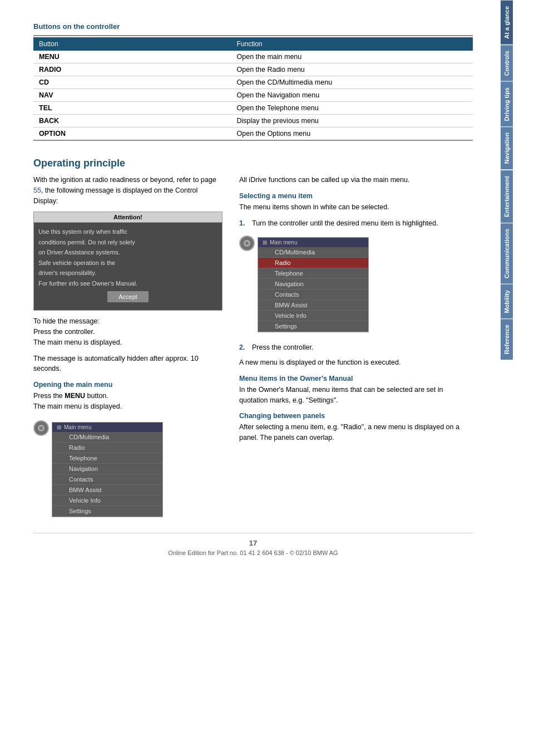 This screenshot has width=534, height=756. What do you see at coordinates (128, 261) in the screenshot?
I see `attention-box: Attention! Use this system only when tra…` at bounding box center [128, 261].